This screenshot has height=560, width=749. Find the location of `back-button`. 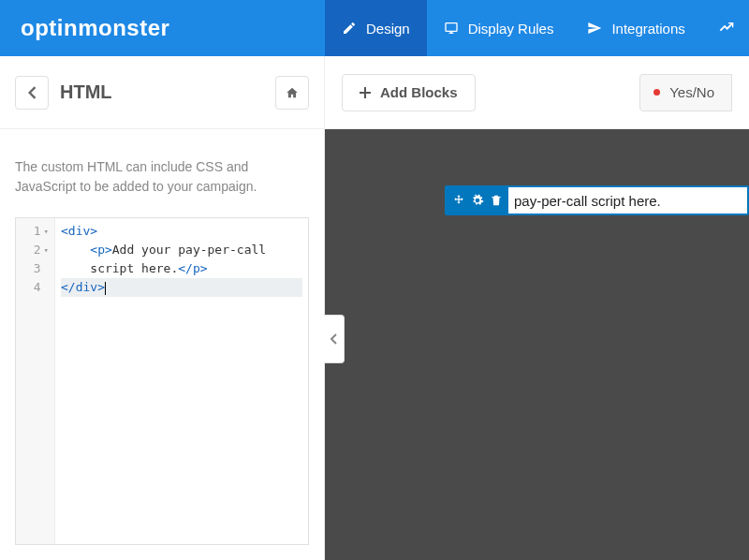

back-button is located at coordinates (32, 93).